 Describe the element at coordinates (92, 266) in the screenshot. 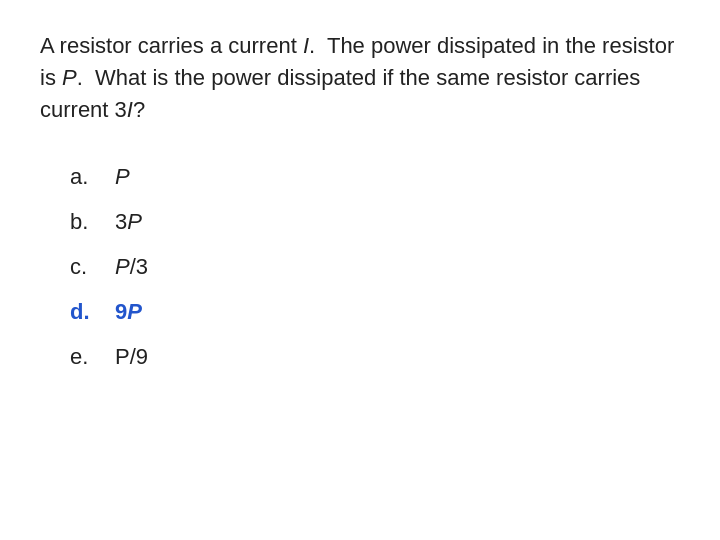

I see `option-c-label: c.` at that location.